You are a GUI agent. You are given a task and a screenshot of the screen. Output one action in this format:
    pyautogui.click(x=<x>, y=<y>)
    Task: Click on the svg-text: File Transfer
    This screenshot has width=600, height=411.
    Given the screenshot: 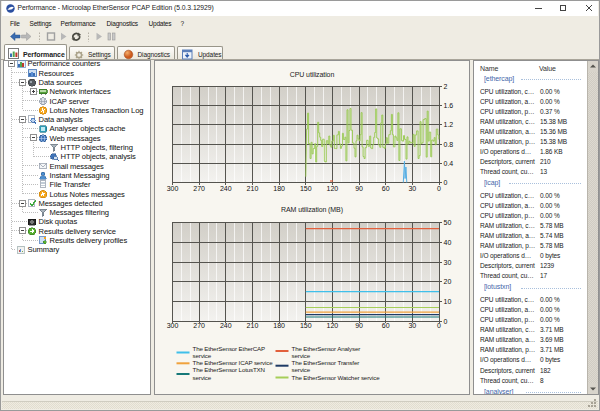 What is the action you would take?
    pyautogui.click(x=70, y=184)
    